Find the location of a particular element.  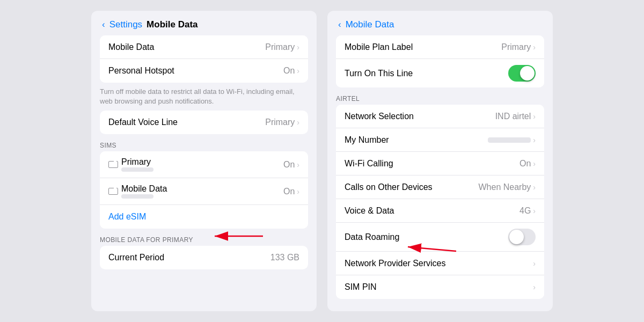

back-button: Settings is located at coordinates (126, 25).